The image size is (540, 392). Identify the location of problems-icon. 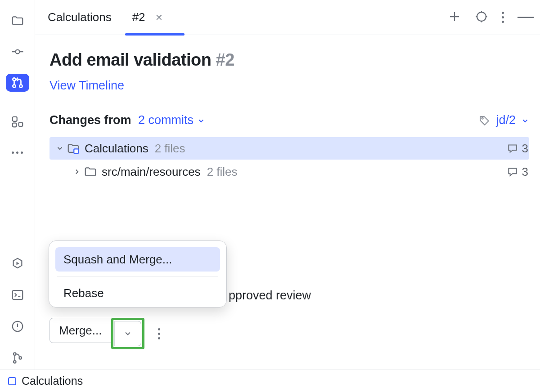
(18, 326).